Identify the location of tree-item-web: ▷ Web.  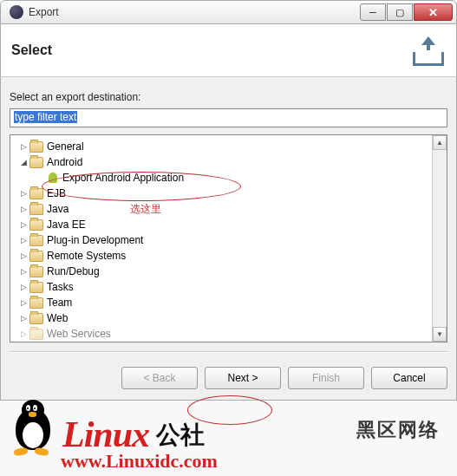
(221, 318).